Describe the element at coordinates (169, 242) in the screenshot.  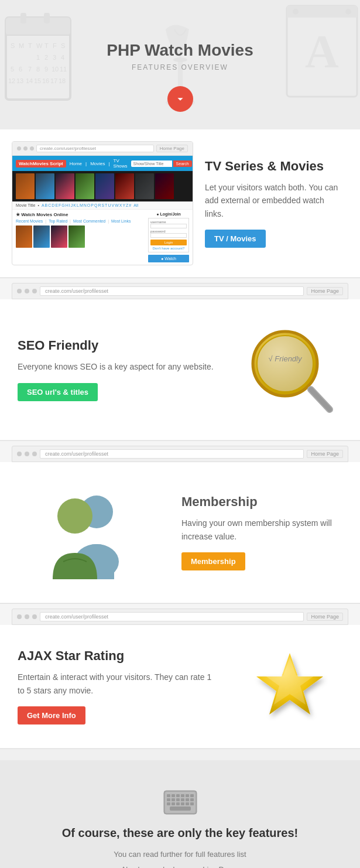
I see `login-button: Login` at that location.